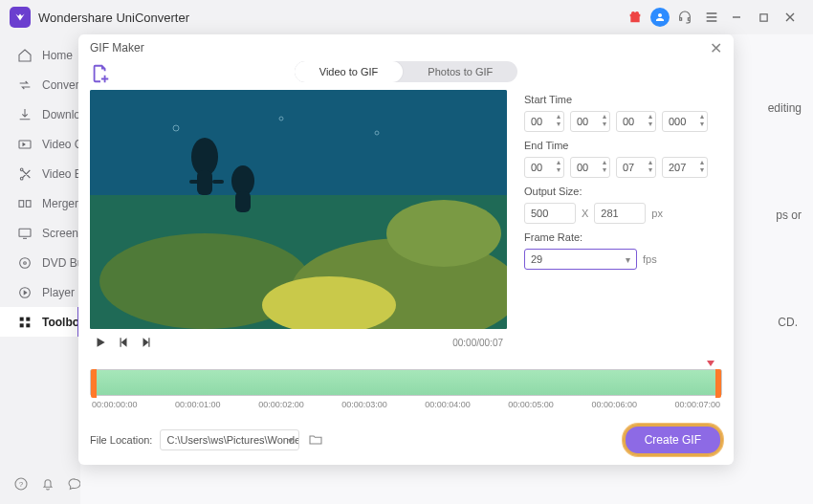 The image size is (813, 504). What do you see at coordinates (40, 115) in the screenshot?
I see `sidebar-item-downloader: Downloader` at bounding box center [40, 115].